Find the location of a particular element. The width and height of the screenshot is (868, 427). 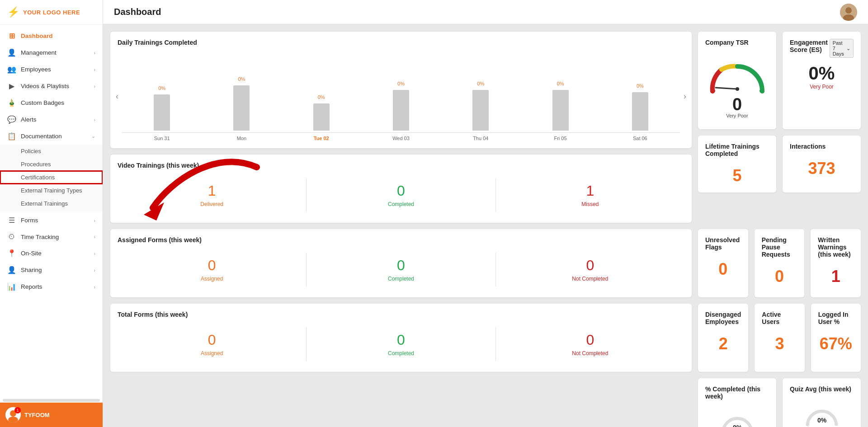

logged-in-pct-title: Logged In User % is located at coordinates (836, 318).